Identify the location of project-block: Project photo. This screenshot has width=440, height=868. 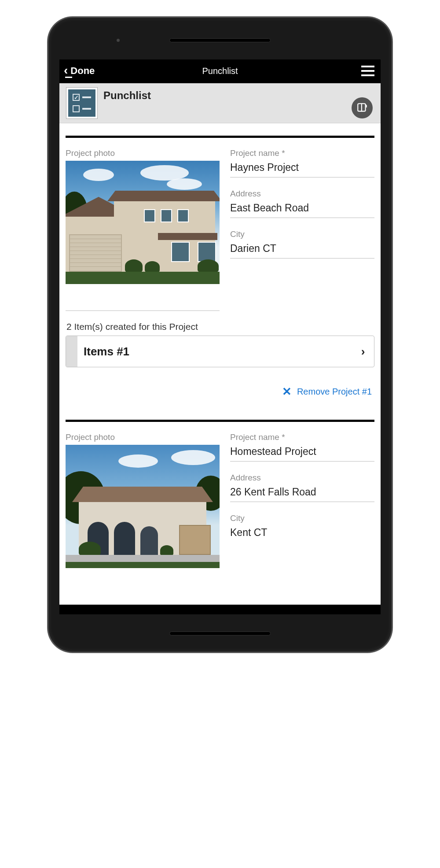
(220, 495).